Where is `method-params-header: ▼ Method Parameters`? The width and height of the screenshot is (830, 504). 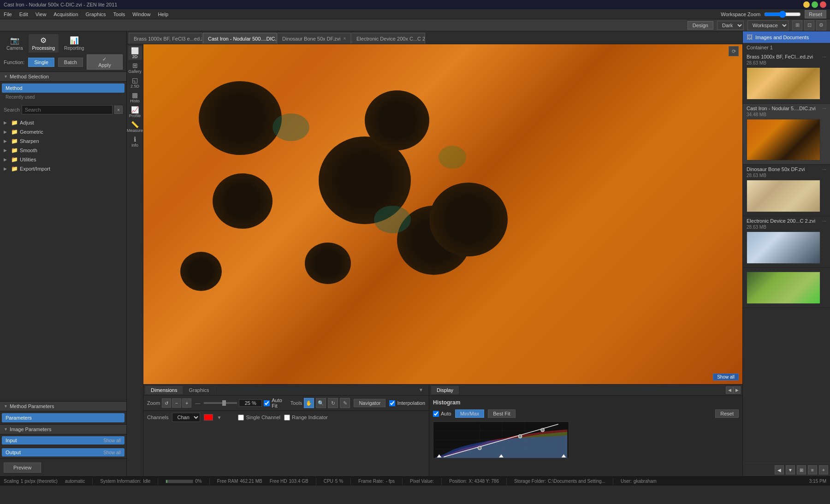
method-params-header: ▼ Method Parameters is located at coordinates (63, 406).